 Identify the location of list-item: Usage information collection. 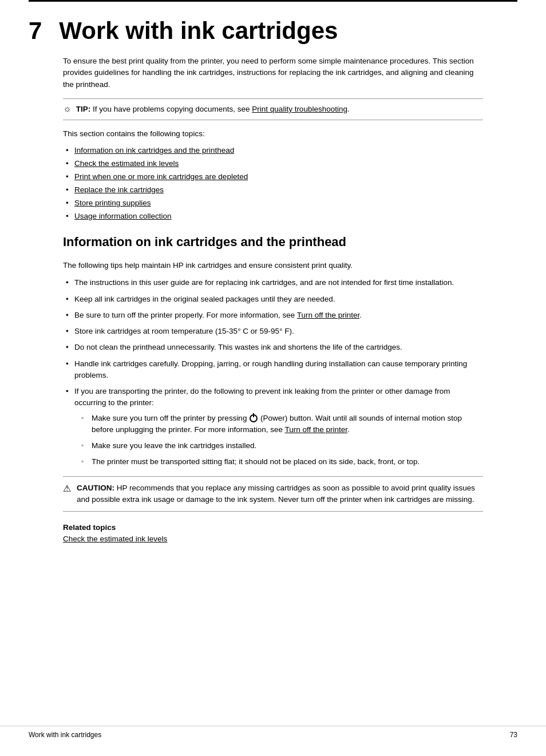
(279, 216).